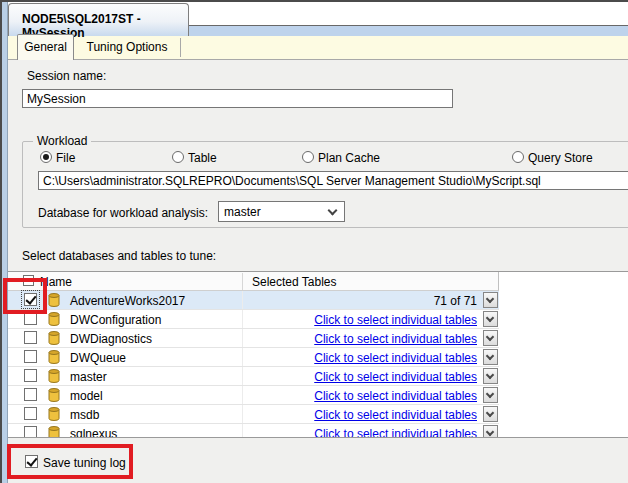 The image size is (628, 483). Describe the element at coordinates (254, 358) in the screenshot. I see `table-row: DWQueueClick to select individual tables` at that location.